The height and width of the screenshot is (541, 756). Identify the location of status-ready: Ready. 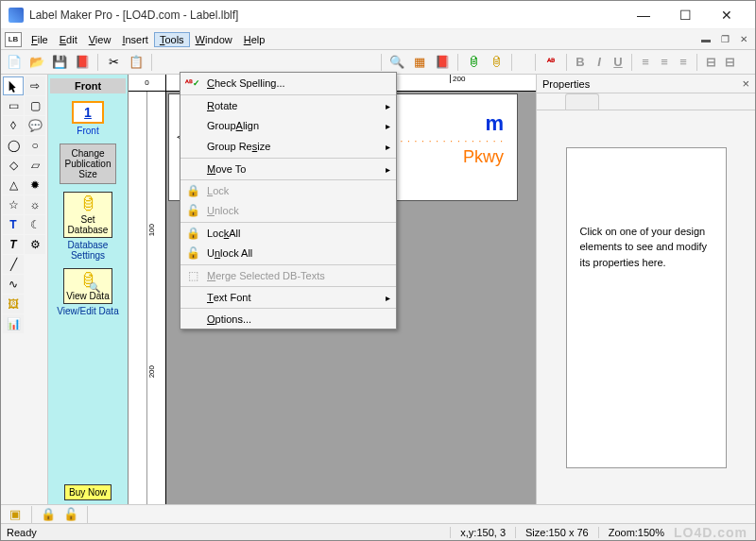
(29, 533).